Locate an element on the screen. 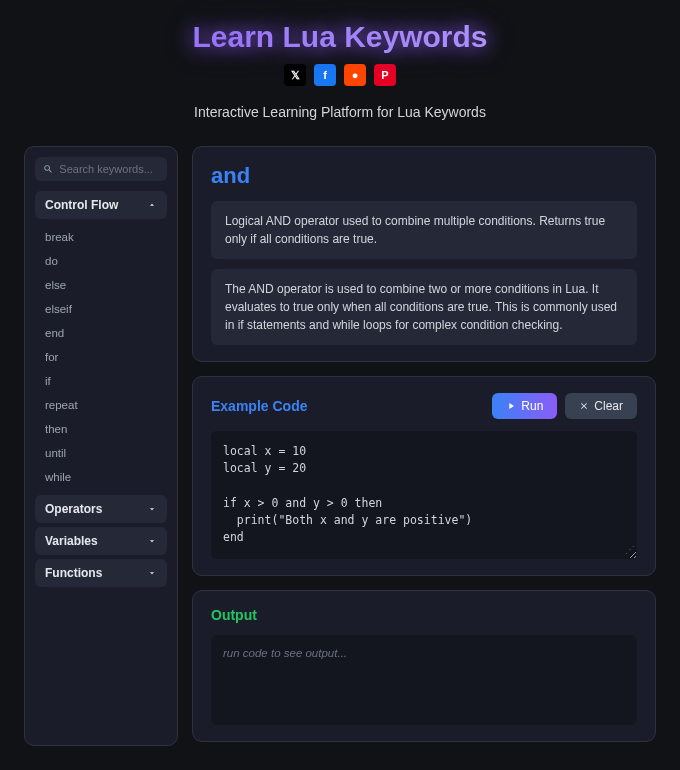  category-functions: Functions is located at coordinates (101, 573).